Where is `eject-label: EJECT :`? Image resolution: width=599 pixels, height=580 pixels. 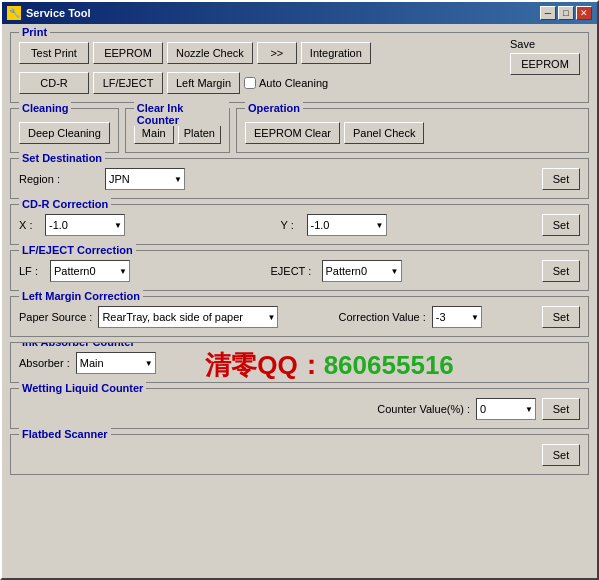
eject-label: EJECT : is located at coordinates (294, 271).